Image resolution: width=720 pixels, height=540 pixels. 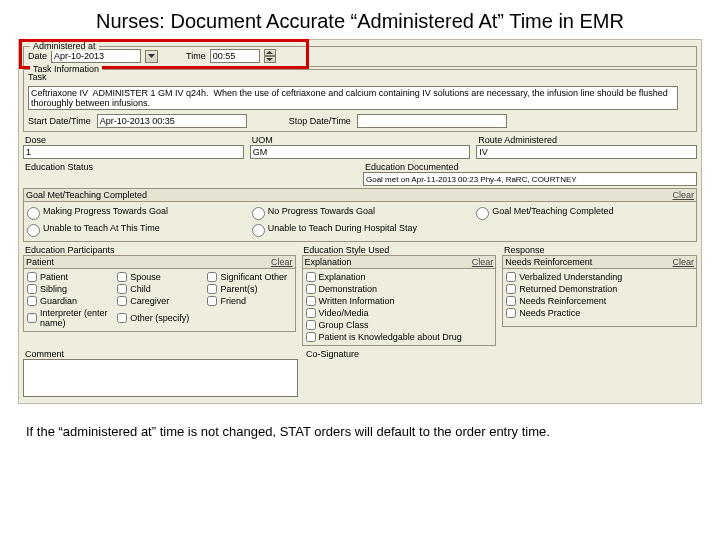 What do you see at coordinates (586, 152) in the screenshot?
I see `route-value: IV` at bounding box center [586, 152].